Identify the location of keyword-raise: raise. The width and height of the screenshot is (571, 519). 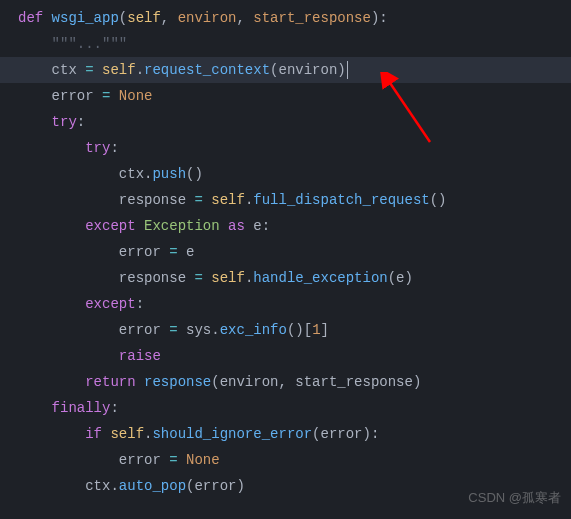
(140, 356).